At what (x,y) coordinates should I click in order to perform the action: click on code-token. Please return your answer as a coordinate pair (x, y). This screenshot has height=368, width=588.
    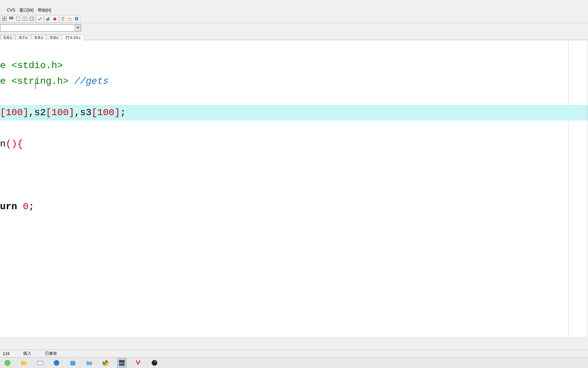
    Looking at the image, I should click on (20, 206).